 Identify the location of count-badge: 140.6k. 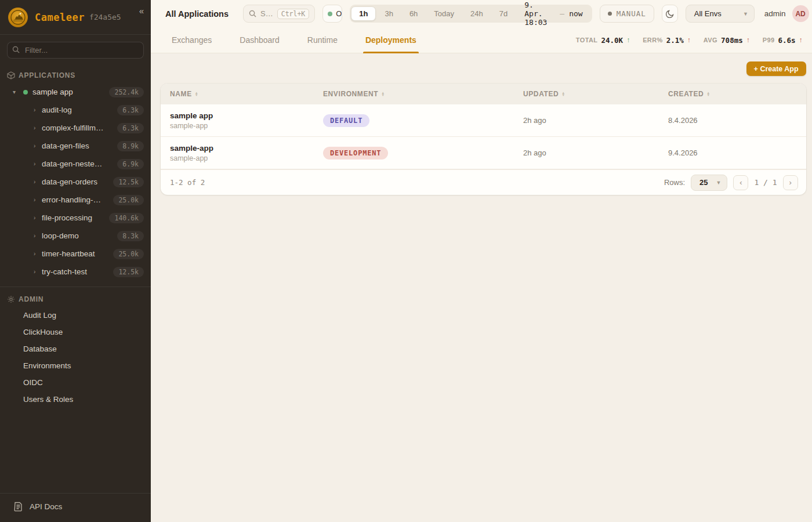
(126, 218).